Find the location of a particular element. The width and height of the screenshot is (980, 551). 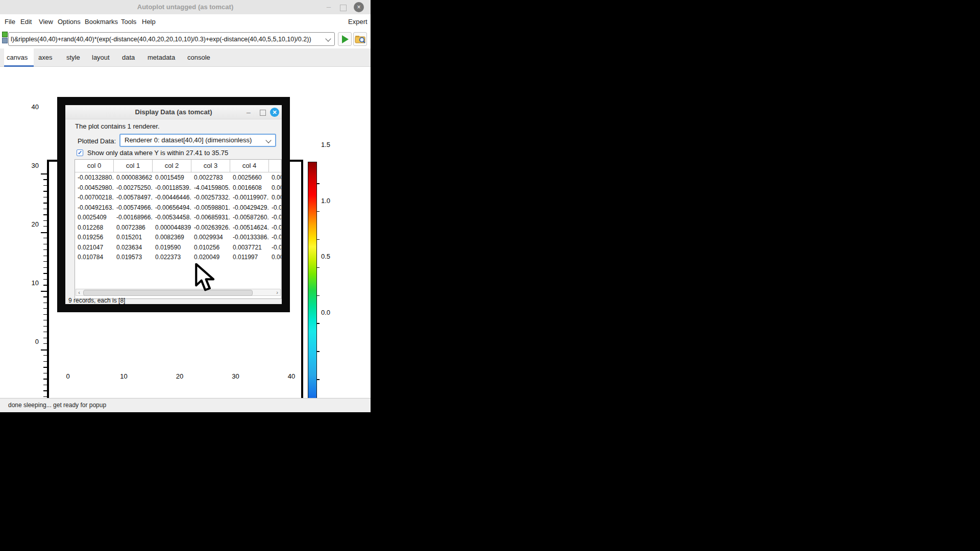

table-cell: 0.0016608 is located at coordinates (250, 188).